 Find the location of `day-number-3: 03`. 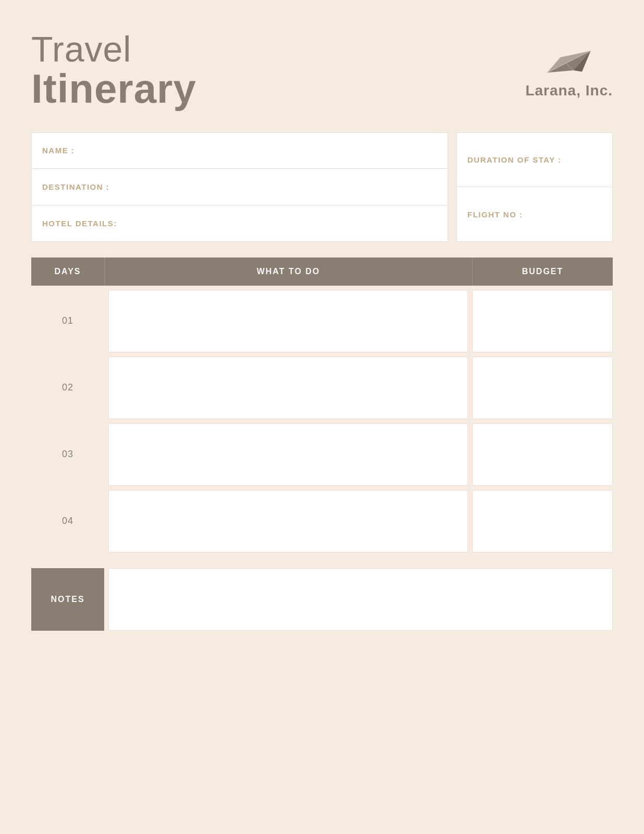

day-number-3: 03 is located at coordinates (68, 455).